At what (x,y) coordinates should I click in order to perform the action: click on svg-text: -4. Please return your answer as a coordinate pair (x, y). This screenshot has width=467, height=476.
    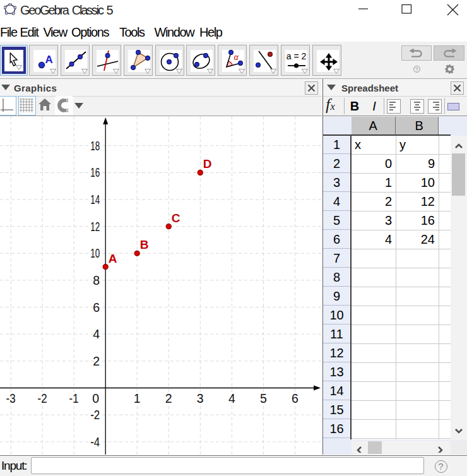
    Looking at the image, I should click on (95, 442).